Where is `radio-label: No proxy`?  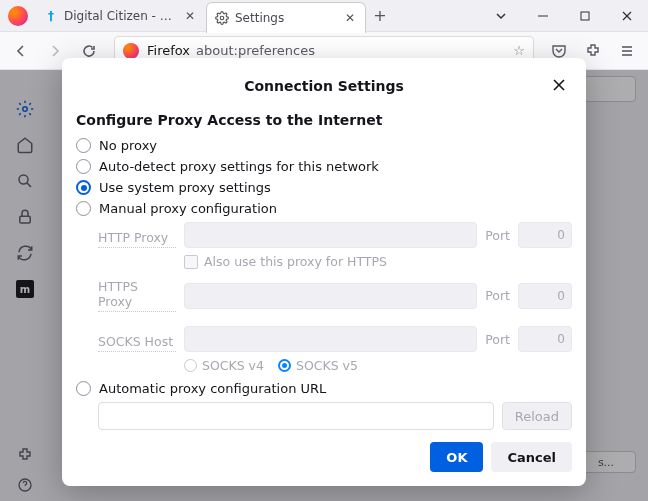
radio-label: No proxy is located at coordinates (128, 146).